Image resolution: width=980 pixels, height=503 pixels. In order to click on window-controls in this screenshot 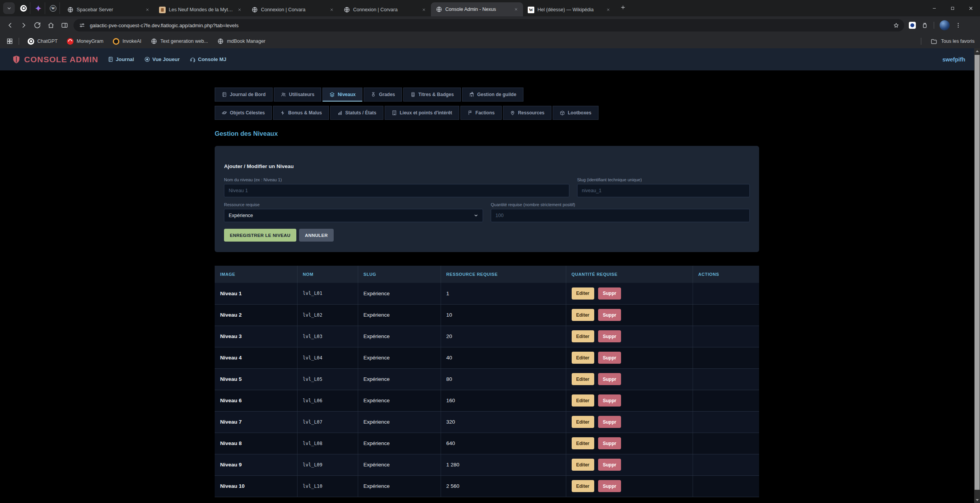, I will do `click(953, 8)`.